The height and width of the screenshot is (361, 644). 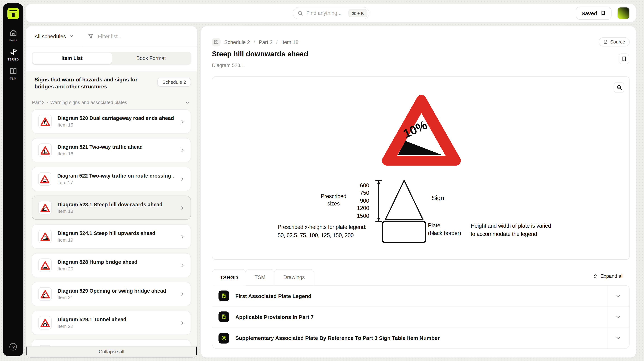 I want to click on plate-size-note: Height and width of plate is varied to a…, so click(x=511, y=230).